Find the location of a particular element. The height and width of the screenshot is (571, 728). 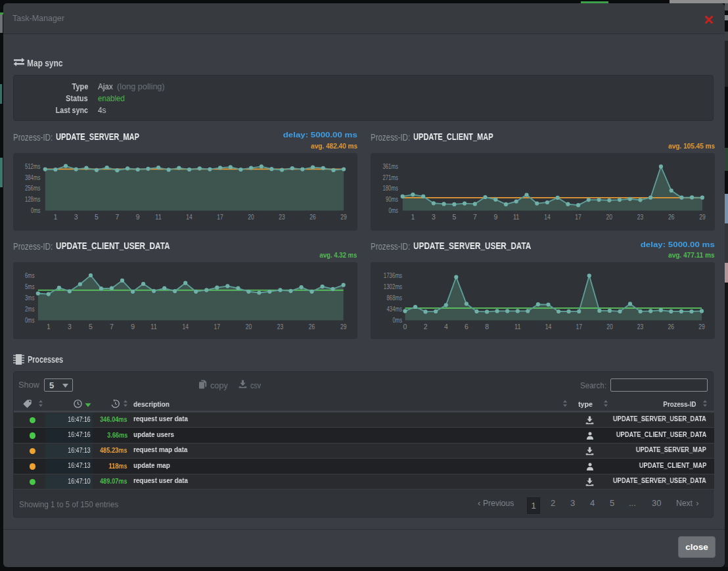

svg-text: 90ms is located at coordinates (392, 199).